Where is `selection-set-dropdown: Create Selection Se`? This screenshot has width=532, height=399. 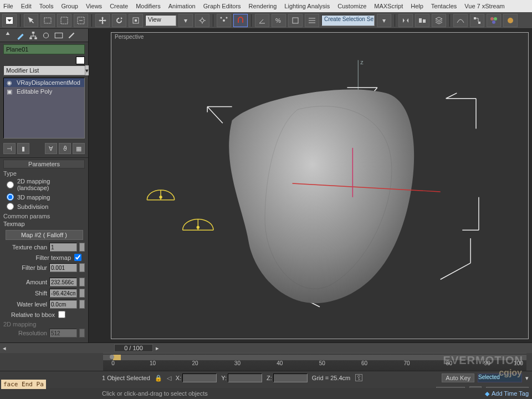 selection-set-dropdown: Create Selection Se is located at coordinates (348, 21).